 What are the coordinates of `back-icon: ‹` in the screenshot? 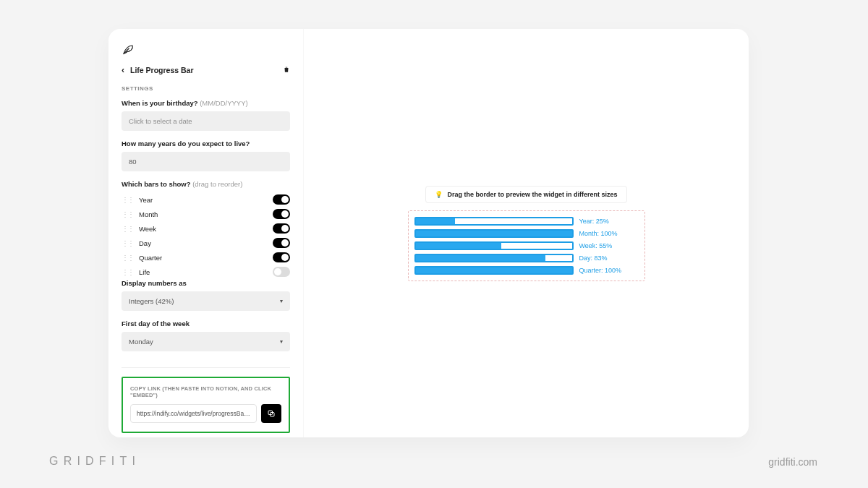 It's located at (123, 70).